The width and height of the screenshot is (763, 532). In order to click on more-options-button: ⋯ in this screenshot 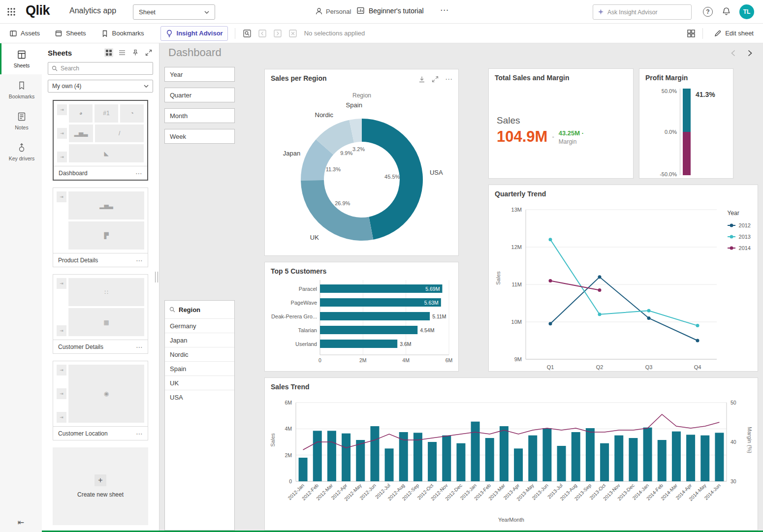, I will do `click(445, 10)`.